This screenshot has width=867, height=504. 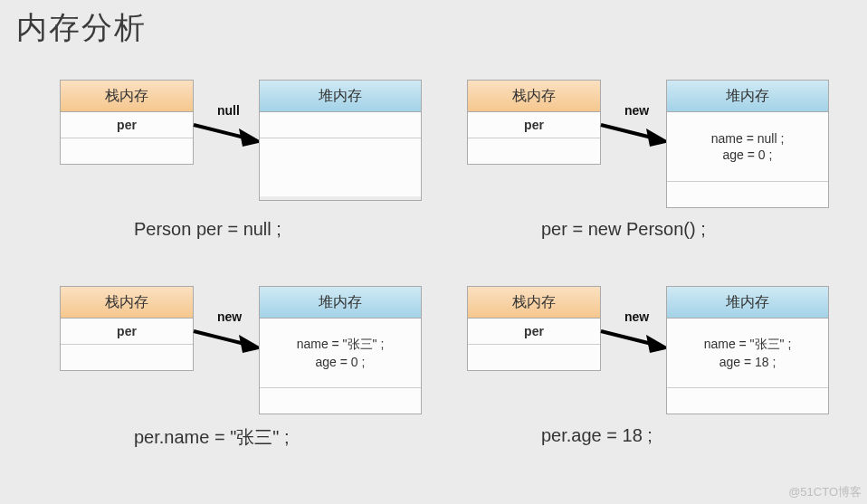 What do you see at coordinates (340, 140) in the screenshot?
I see `heap-box: 堆内存` at bounding box center [340, 140].